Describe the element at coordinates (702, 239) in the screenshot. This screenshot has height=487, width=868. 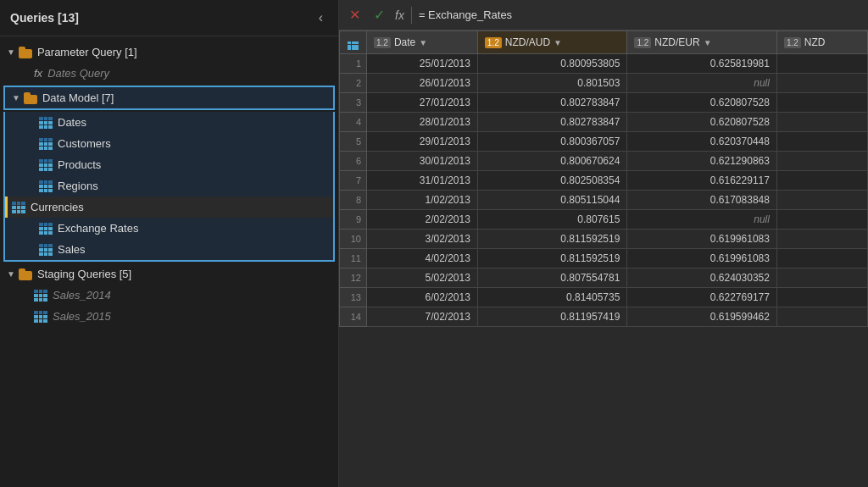
I see `nzd-eur-cell: 0.619961083` at that location.